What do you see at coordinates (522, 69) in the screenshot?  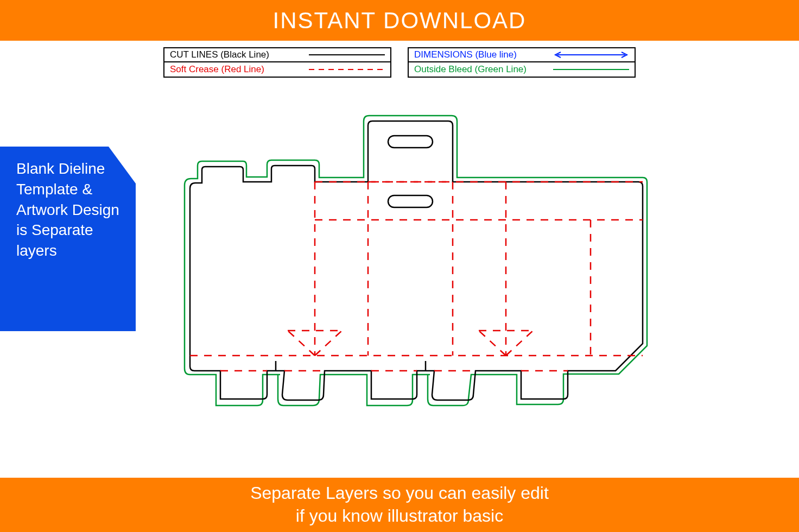 I see `legend-row-bleed: Outside Bleed (Green Line)` at bounding box center [522, 69].